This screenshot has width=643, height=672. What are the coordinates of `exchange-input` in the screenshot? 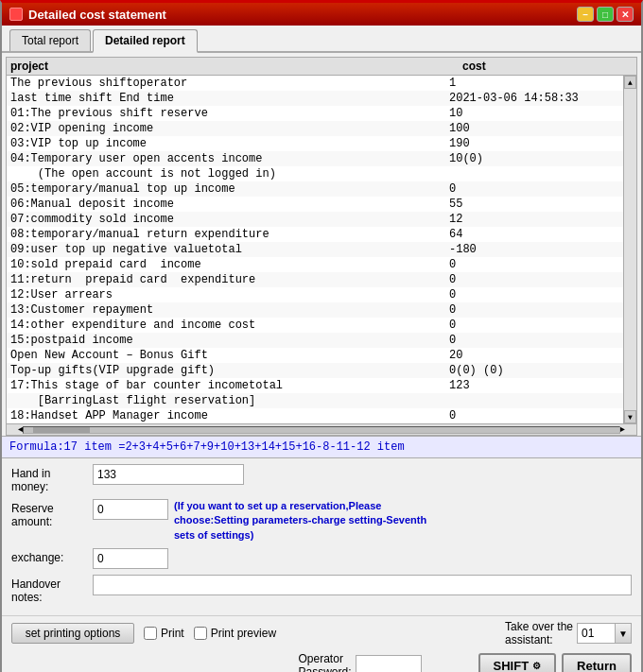 It's located at (130, 559).